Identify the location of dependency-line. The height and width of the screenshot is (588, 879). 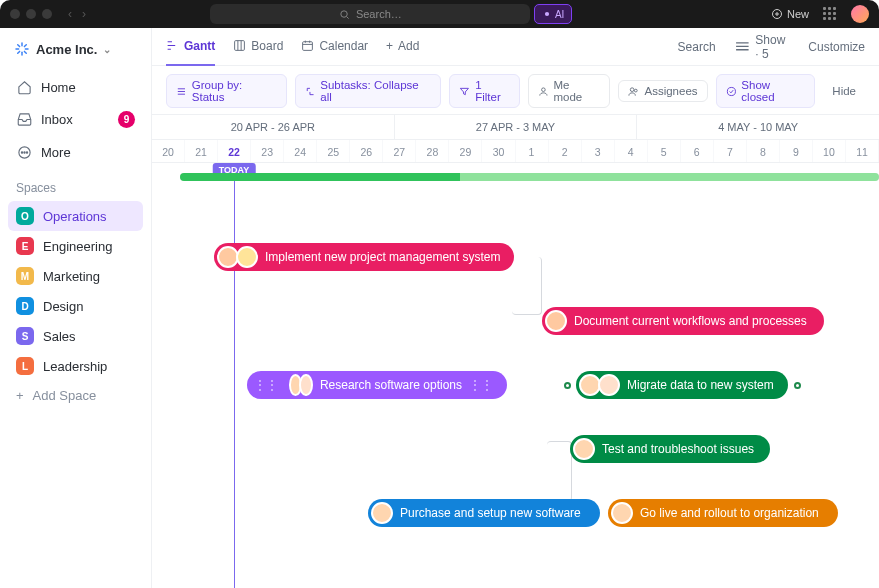
(560, 471).